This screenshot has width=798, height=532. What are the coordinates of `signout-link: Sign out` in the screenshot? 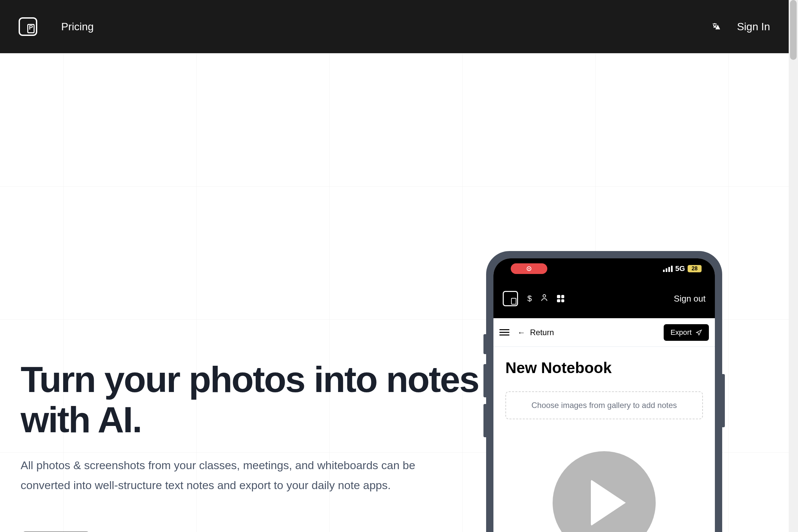 It's located at (690, 299).